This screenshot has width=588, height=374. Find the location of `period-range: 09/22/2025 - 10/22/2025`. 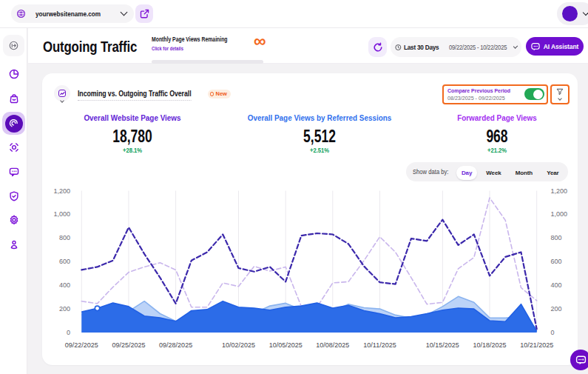

period-range: 09/22/2025 - 10/22/2025 is located at coordinates (478, 47).